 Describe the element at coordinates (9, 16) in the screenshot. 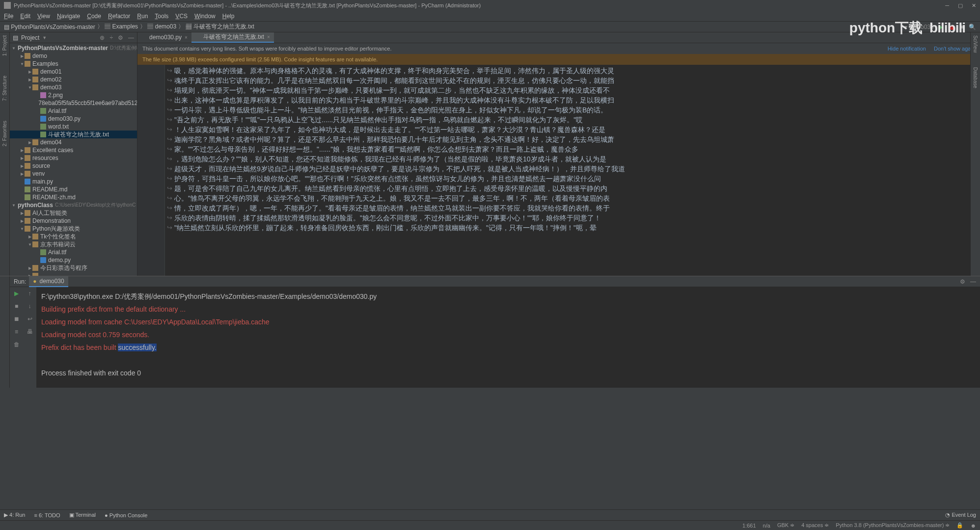

I see `menu-file: File` at that location.